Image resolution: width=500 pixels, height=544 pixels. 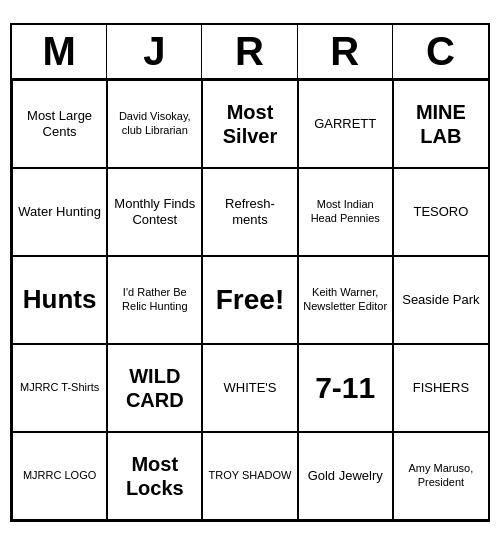 I want to click on cell-0: Most Large Cents, so click(x=60, y=124).